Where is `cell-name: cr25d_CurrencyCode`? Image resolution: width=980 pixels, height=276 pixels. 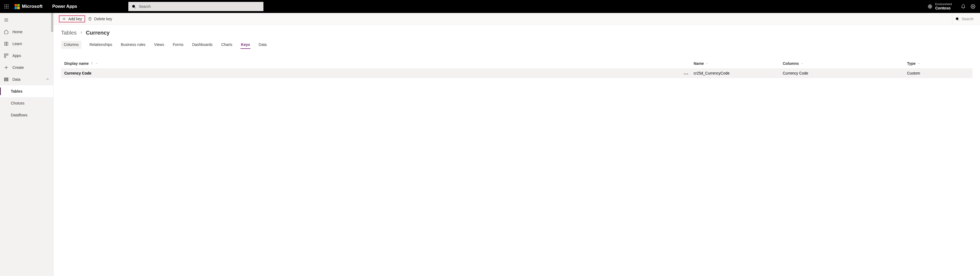
cell-name: cr25d_CurrencyCode is located at coordinates (738, 73).